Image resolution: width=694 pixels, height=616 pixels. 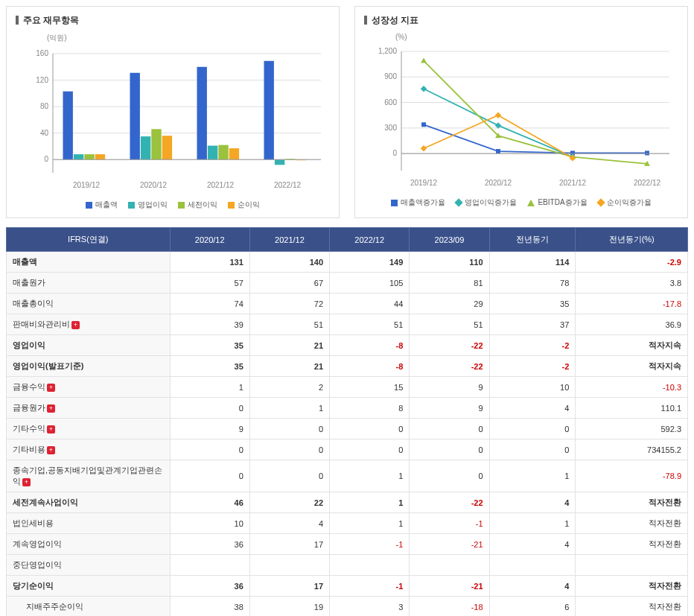 What do you see at coordinates (521, 203) in the screenshot?
I see `line-legend: 매출액증가율 영업이익증가율 EBITDA증가율 순이익증가율` at bounding box center [521, 203].